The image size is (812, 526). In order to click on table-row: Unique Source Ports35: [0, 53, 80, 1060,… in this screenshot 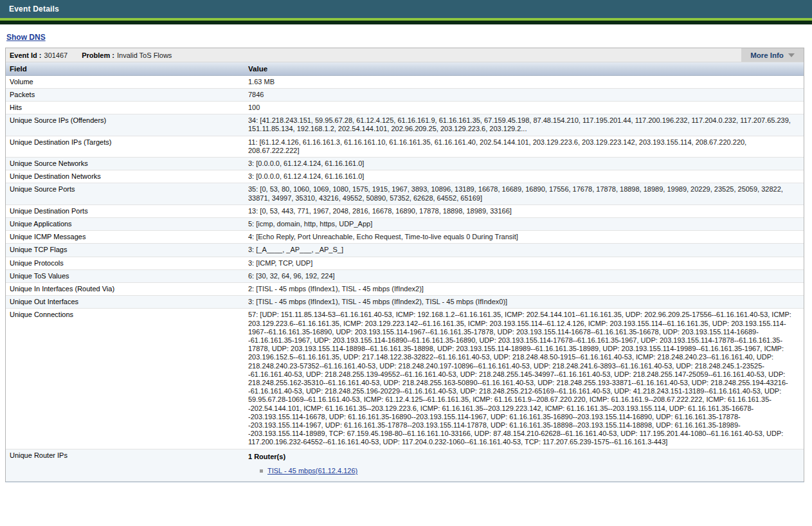, I will do `click(405, 194)`.